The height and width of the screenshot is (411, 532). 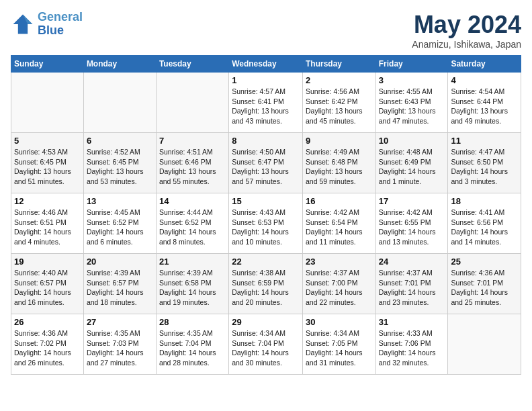 I want to click on day-number: 12, so click(x=47, y=201).